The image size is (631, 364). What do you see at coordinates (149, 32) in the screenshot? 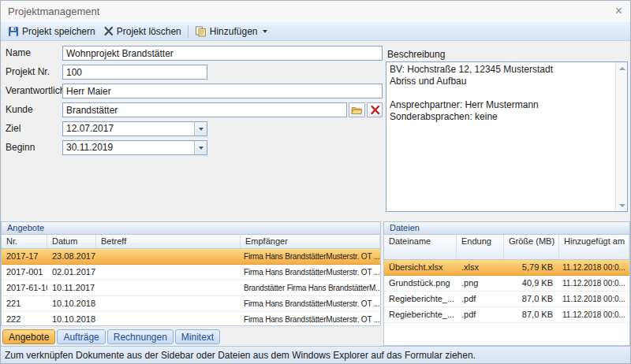
I see `delete-project-label: Projekt löschen` at bounding box center [149, 32].